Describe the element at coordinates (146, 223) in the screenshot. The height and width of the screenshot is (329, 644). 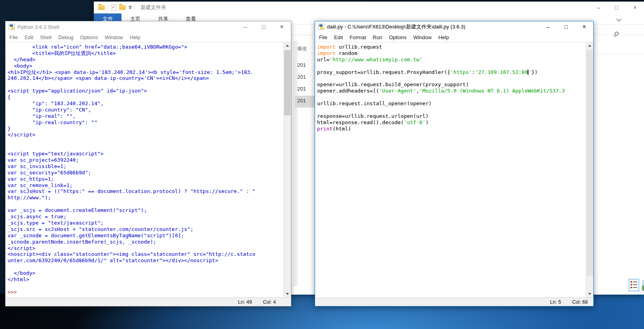
I see `shell-output-line: _scjs.type = "text/javascript";` at that location.